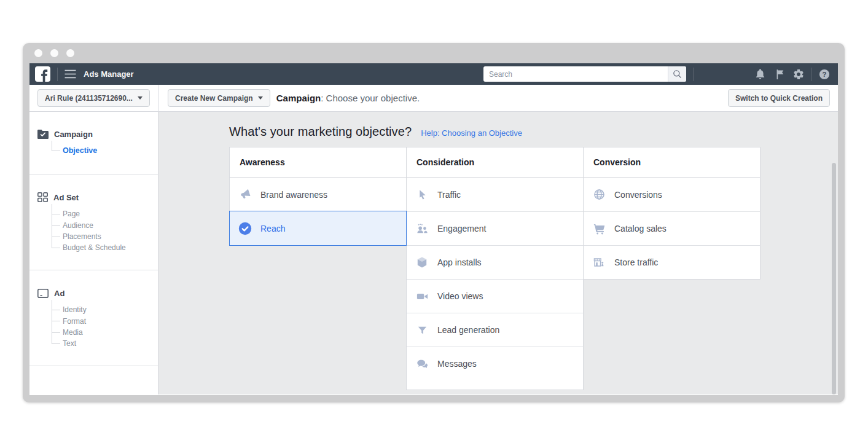  I want to click on column-conversion: Conversion Conversions Catalog sales, so click(672, 213).